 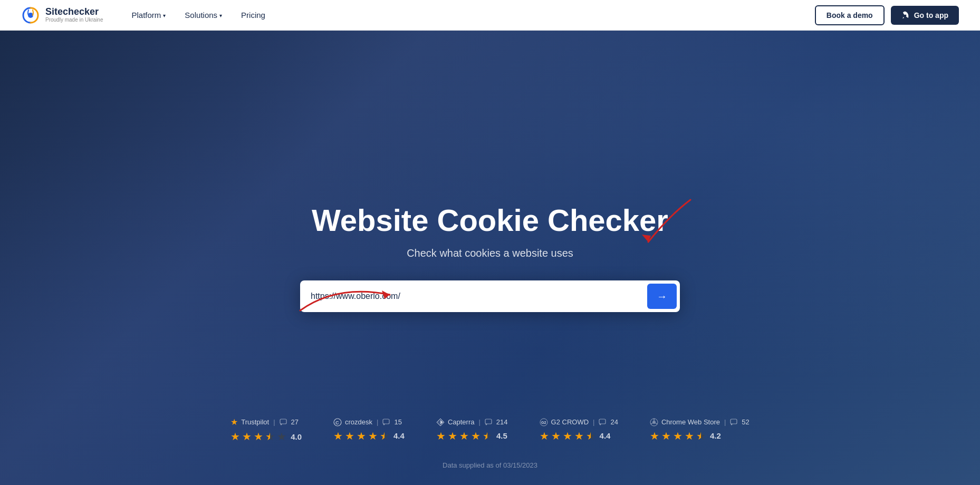 I want to click on url-search-input, so click(x=479, y=296).